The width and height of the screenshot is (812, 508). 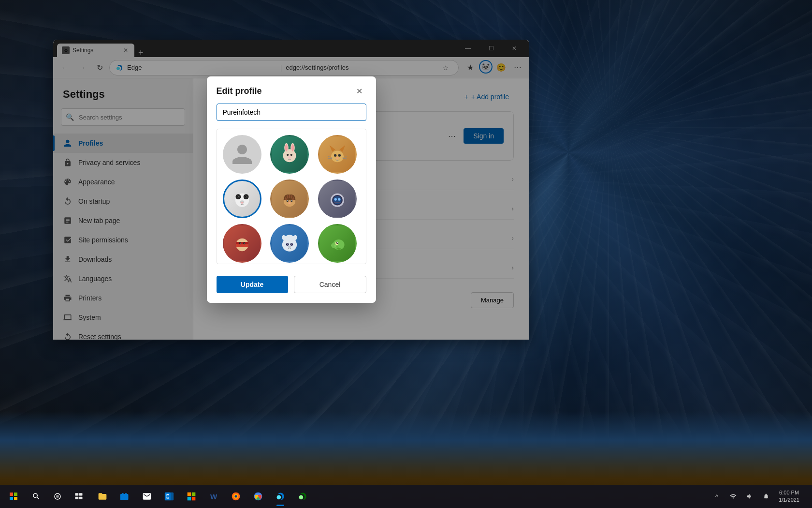 What do you see at coordinates (242, 154) in the screenshot?
I see `avatar-default` at bounding box center [242, 154].